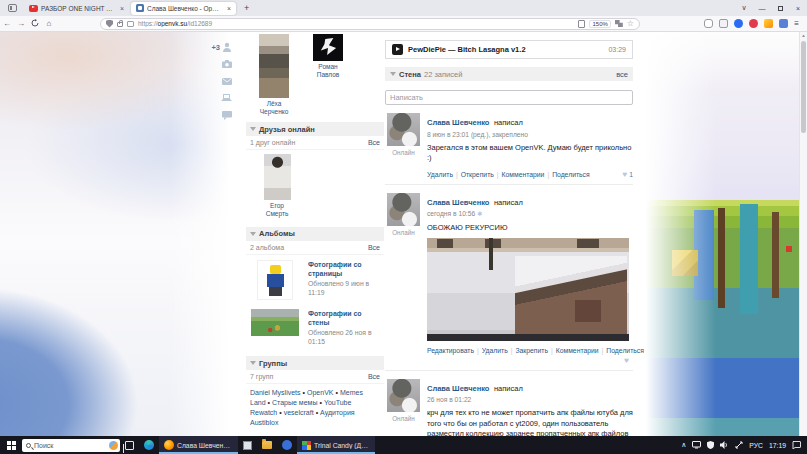 This screenshot has width=807, height=454. I want to click on post-date: 26 ноя в 01:22, so click(530, 400).